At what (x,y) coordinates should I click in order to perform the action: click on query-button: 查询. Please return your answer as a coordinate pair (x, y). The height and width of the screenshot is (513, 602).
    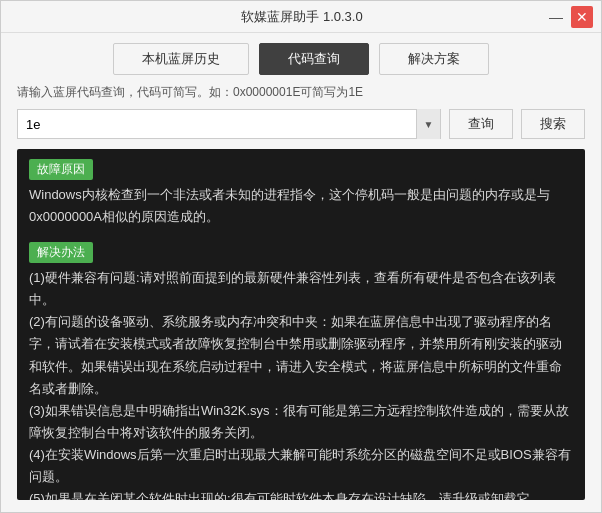
    Looking at the image, I should click on (481, 124).